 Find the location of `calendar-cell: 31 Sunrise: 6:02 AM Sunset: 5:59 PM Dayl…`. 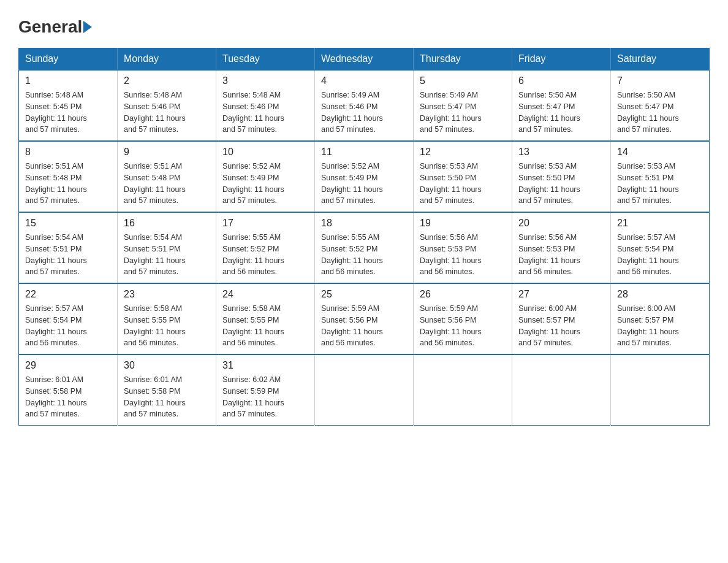

calendar-cell: 31 Sunrise: 6:02 AM Sunset: 5:59 PM Dayl… is located at coordinates (266, 390).